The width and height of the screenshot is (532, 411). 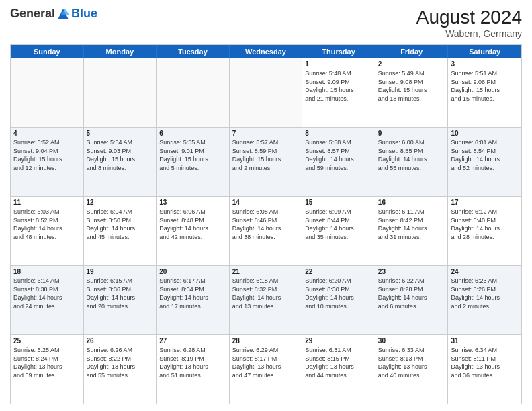 I want to click on calendar-cell: 25Sunrise: 6:25 AM Sunset: 8:24 PM Dayli…, so click(x=47, y=369).